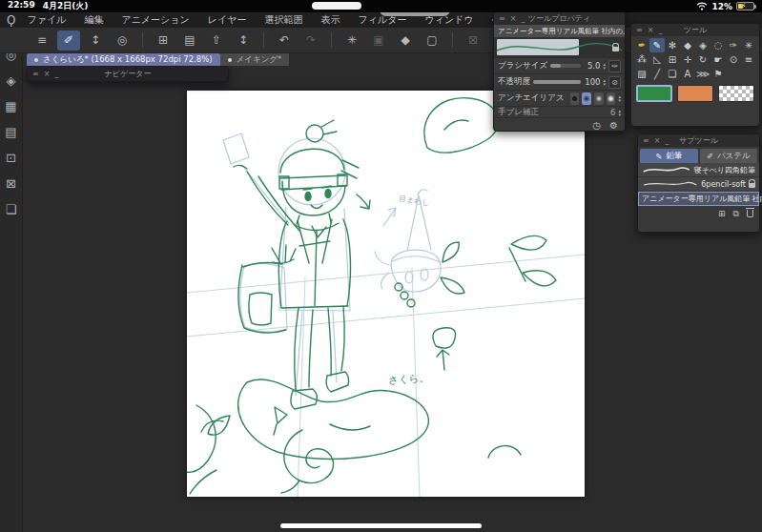  Describe the element at coordinates (672, 74) in the screenshot. I see `balloon-tool-icon: ❏` at that location.